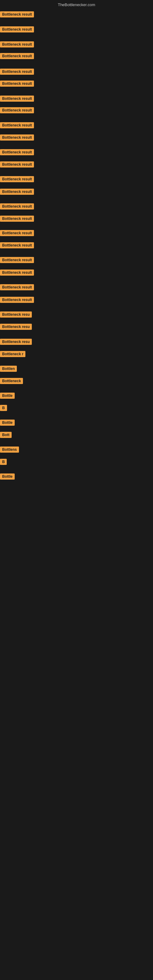 The height and width of the screenshot is (980, 153). Describe the element at coordinates (76, 5) in the screenshot. I see `site-title: TheBottlenecker.com` at that location.